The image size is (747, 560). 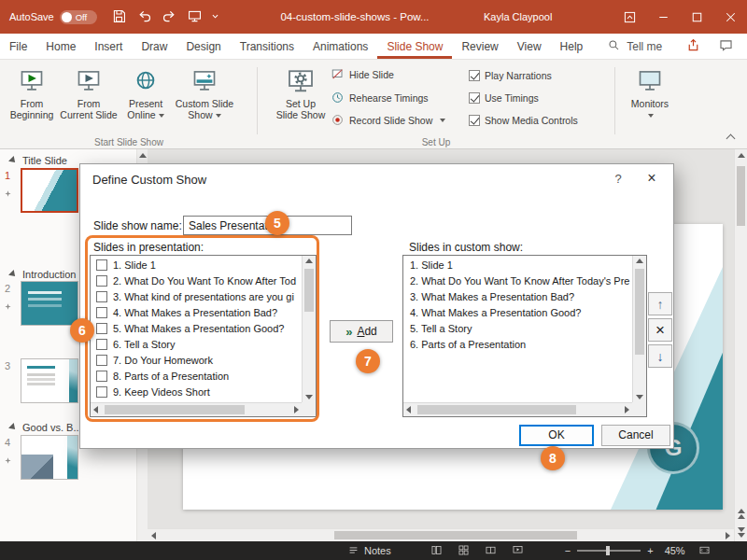 What do you see at coordinates (629, 17) in the screenshot?
I see `ribbon-display-options-button` at bounding box center [629, 17].